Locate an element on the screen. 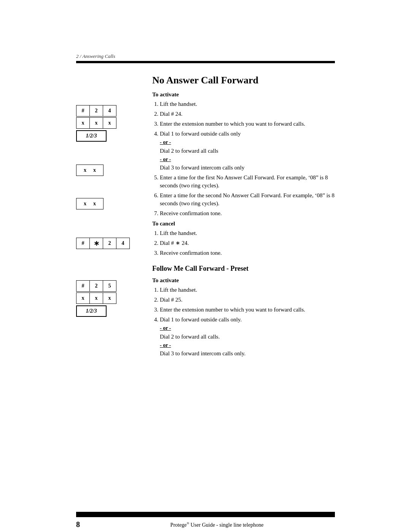 Image resolution: width=411 pixels, height=532 pixels. cancel-key-2: 2 is located at coordinates (110, 243).